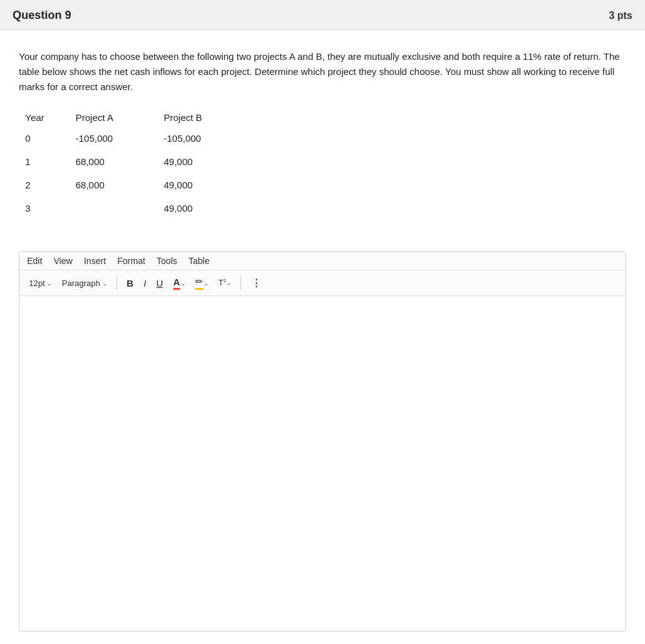 This screenshot has width=645, height=644. I want to click on more-options-button: ⋮, so click(256, 284).